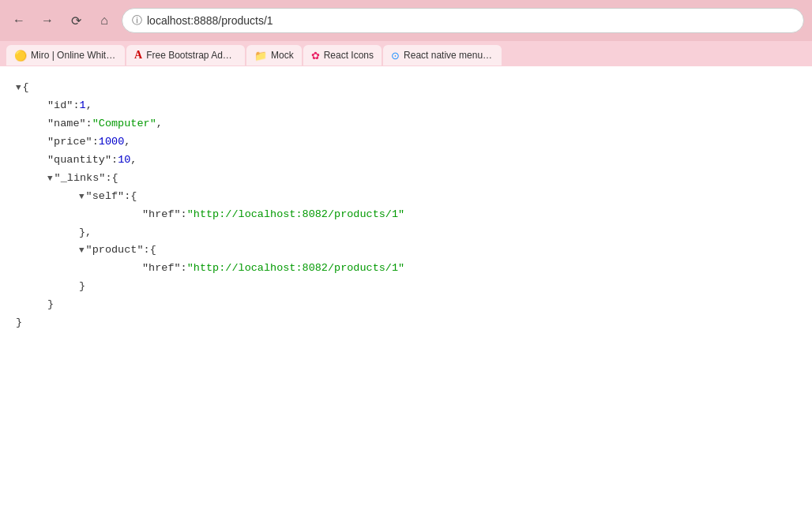  Describe the element at coordinates (261, 55) in the screenshot. I see `mock-tab-icon: 📁` at that location.